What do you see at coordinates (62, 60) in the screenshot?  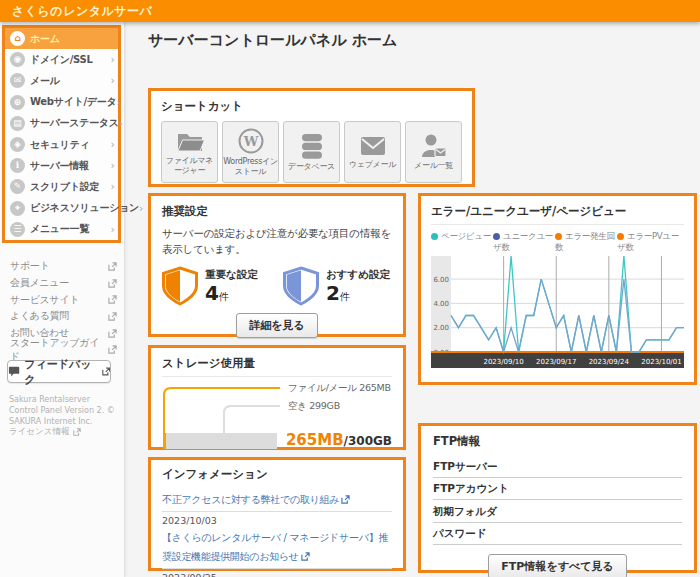 I see `sidebar-item-label: ドメイン/SSL` at bounding box center [62, 60].